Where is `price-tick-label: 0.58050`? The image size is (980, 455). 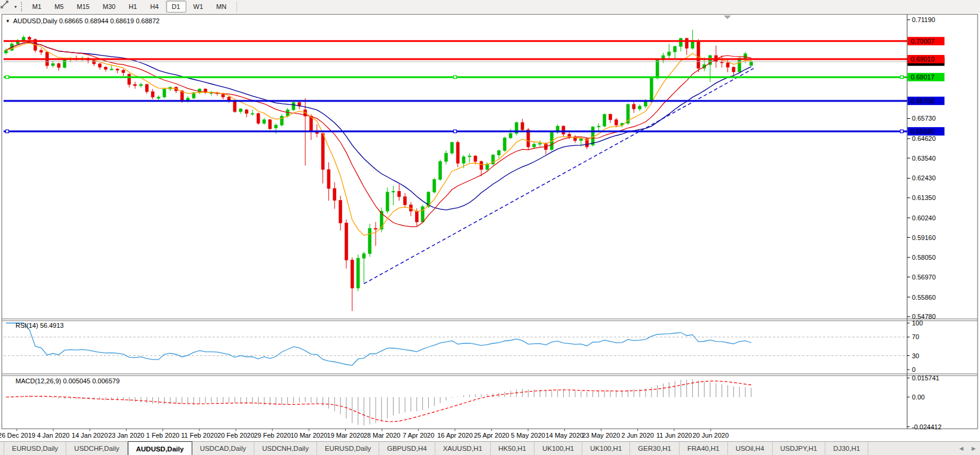 price-tick-label: 0.58050 is located at coordinates (924, 257).